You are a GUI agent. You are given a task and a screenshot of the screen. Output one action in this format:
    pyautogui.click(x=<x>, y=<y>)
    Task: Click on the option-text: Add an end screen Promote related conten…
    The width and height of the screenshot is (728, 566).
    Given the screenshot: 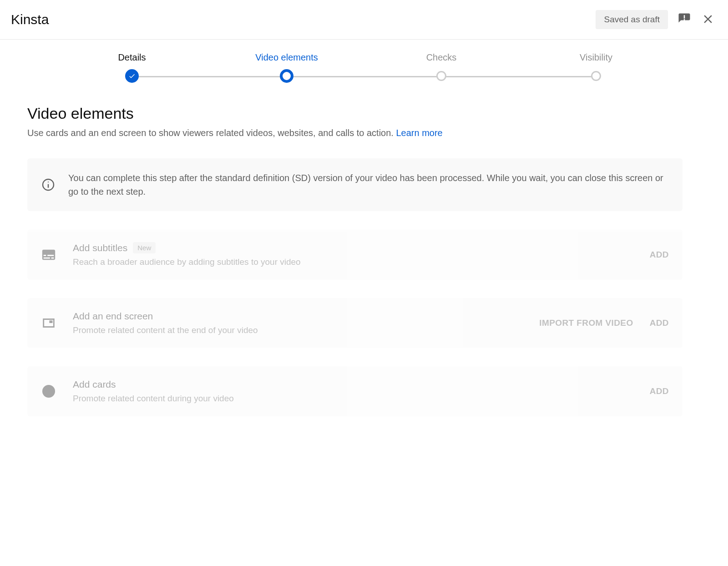 What is the action you would take?
    pyautogui.click(x=306, y=323)
    